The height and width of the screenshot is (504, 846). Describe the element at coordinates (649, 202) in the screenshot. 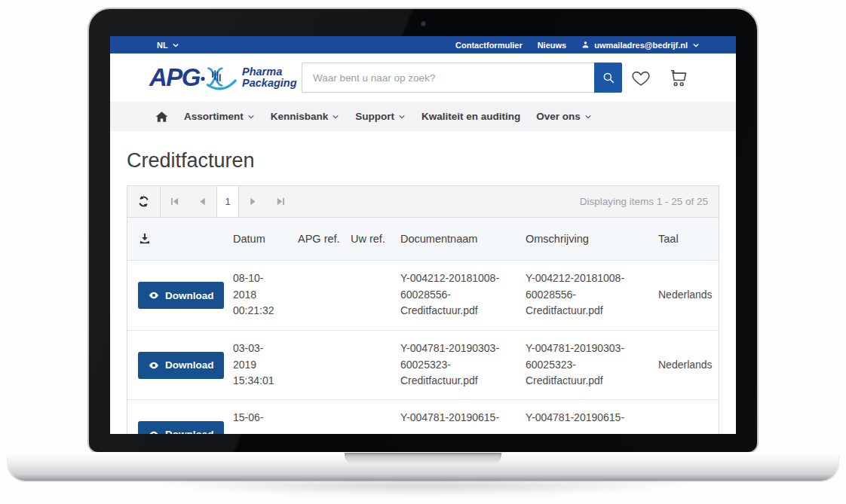

I see `display-status: Displaying items 1 - 25 of 25` at that location.